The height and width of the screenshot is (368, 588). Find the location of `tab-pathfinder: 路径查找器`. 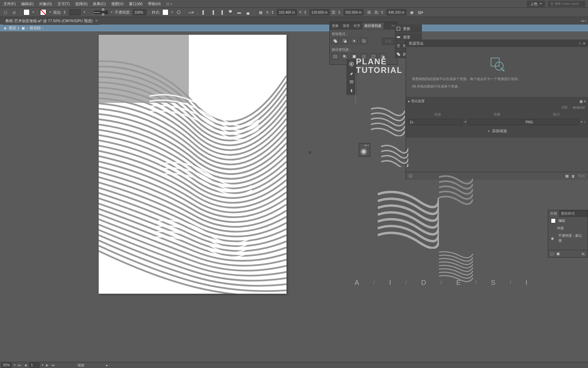

tab-pathfinder: 路径查找器 is located at coordinates (373, 26).